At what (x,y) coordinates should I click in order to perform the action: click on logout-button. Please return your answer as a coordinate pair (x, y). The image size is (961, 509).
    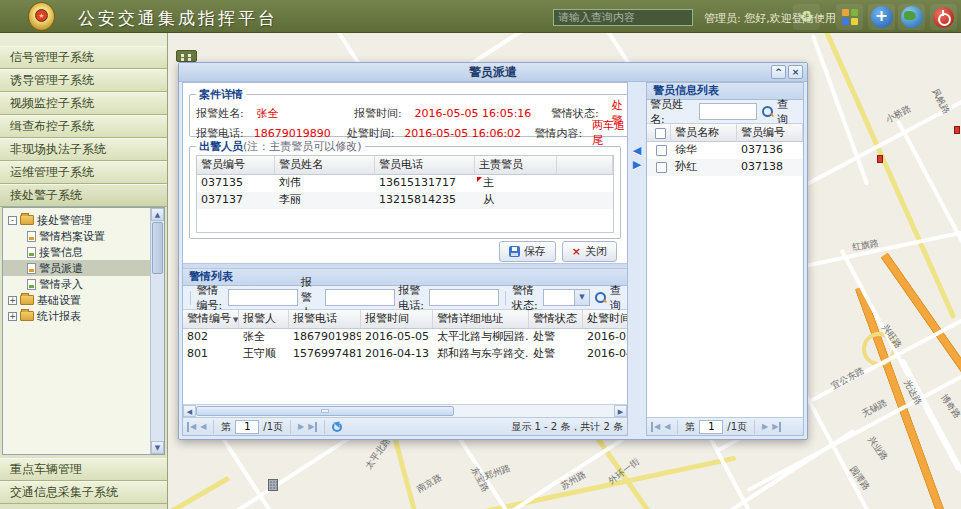
    Looking at the image, I should click on (944, 17).